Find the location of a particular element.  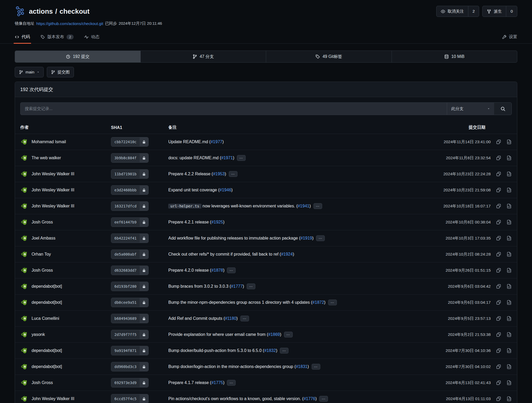

issue-link: #1971 is located at coordinates (227, 158).